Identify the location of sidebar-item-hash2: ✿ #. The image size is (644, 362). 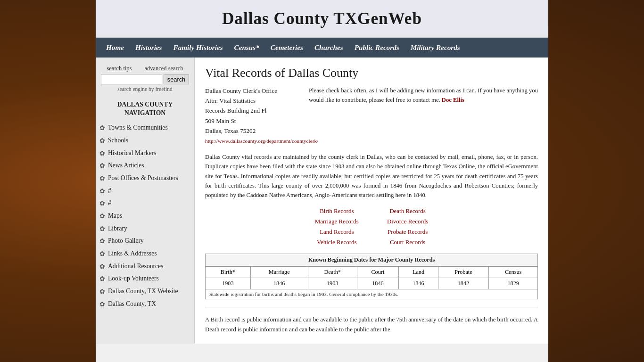
(145, 204).